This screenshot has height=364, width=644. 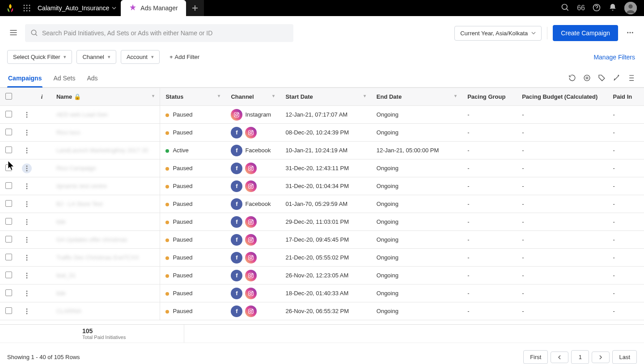 What do you see at coordinates (258, 150) in the screenshot?
I see `channel-label: Facebook` at bounding box center [258, 150].